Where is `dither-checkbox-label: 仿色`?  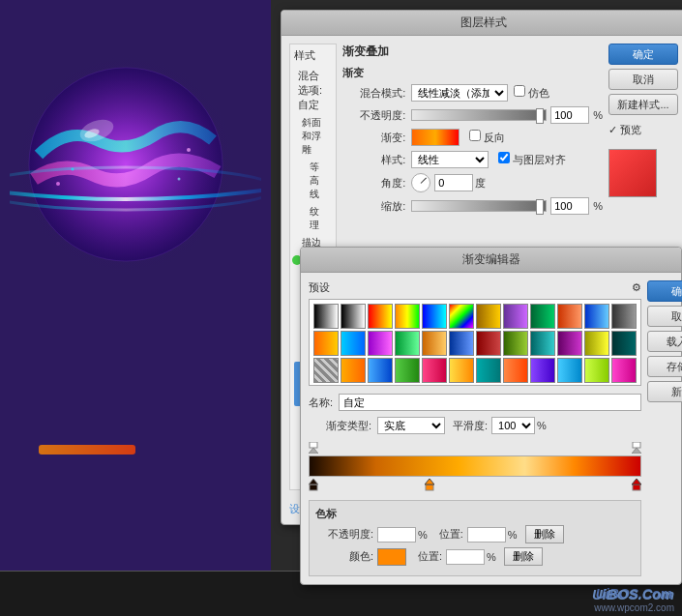 dither-checkbox-label: 仿色 is located at coordinates (532, 93).